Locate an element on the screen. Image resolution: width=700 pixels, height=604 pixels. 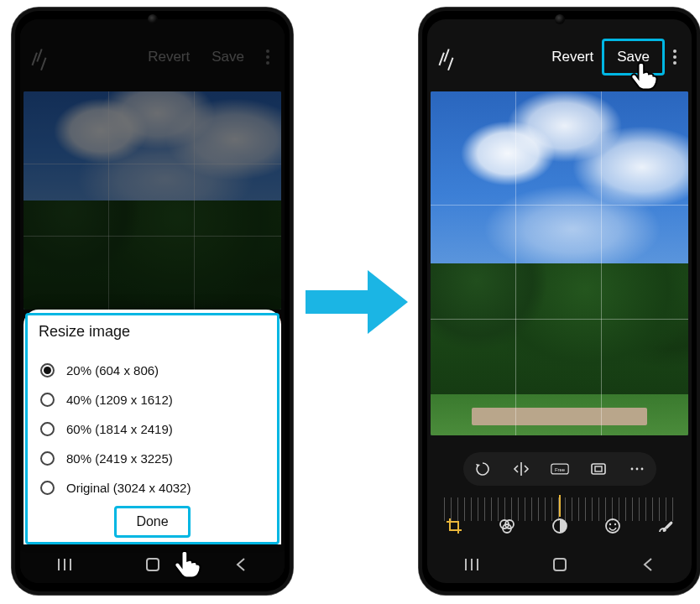
option-label: 20% (604 x 806) is located at coordinates (112, 371).